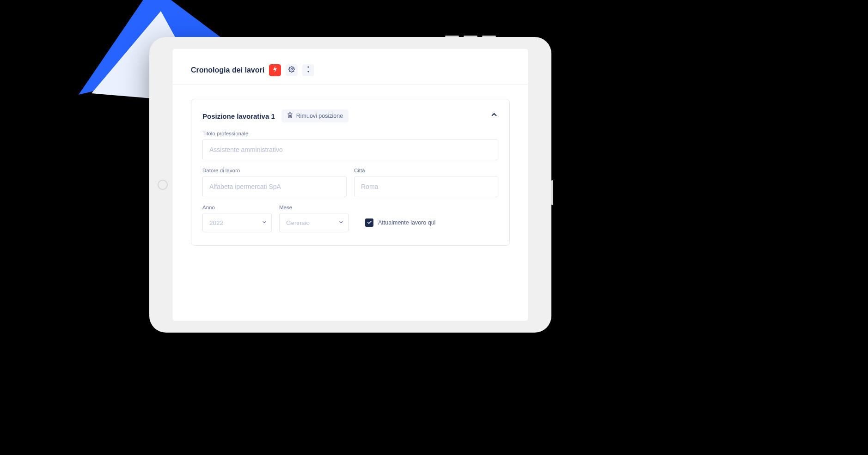 Image resolution: width=868 pixels, height=455 pixels. Describe the element at coordinates (292, 70) in the screenshot. I see `gear-icon` at that location.